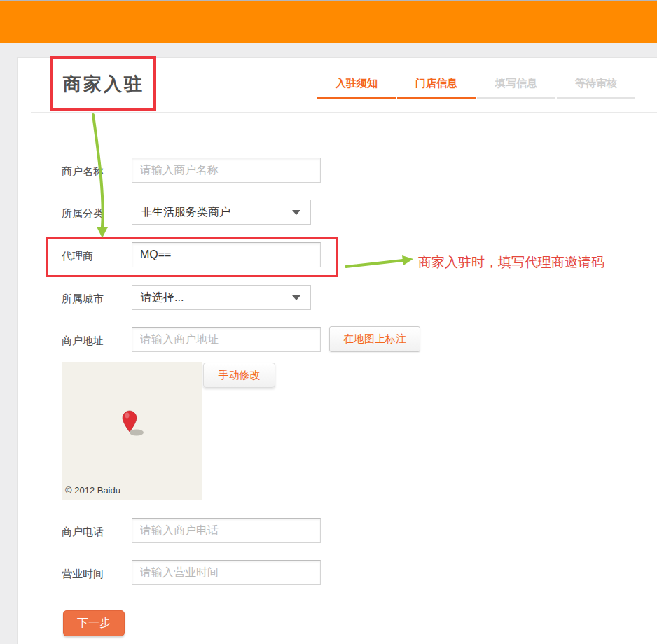 This screenshot has width=657, height=644. What do you see at coordinates (511, 262) in the screenshot?
I see `annotation-note: 商家入驻时，填写代理商邀请码` at bounding box center [511, 262].